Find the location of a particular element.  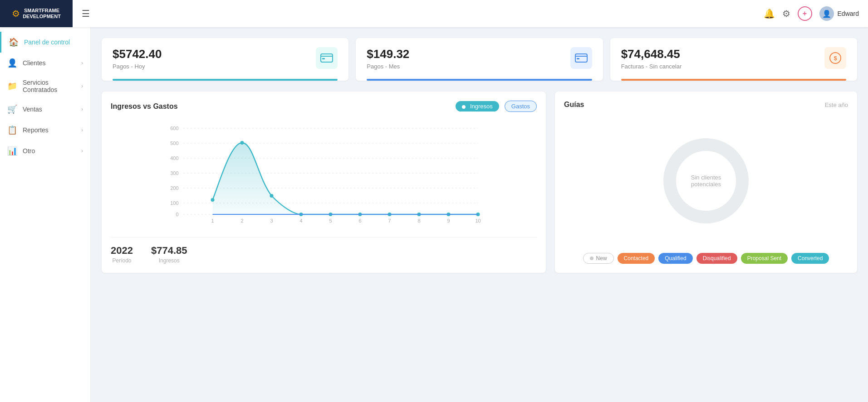

donut-title: Guías is located at coordinates (574, 105).